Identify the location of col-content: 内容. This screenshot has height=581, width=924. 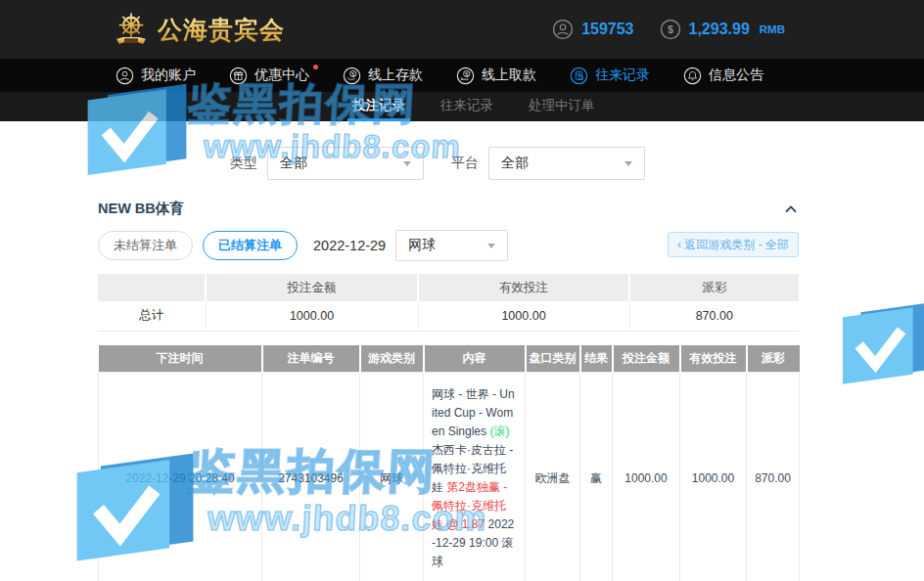
(475, 359).